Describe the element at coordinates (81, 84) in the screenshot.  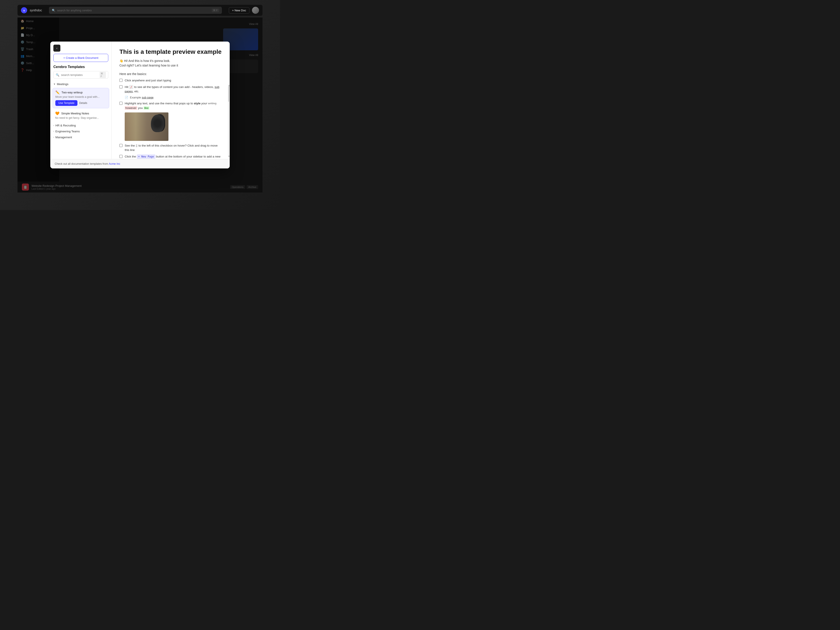
I see `category-meetings: ▼ Meetings` at that location.